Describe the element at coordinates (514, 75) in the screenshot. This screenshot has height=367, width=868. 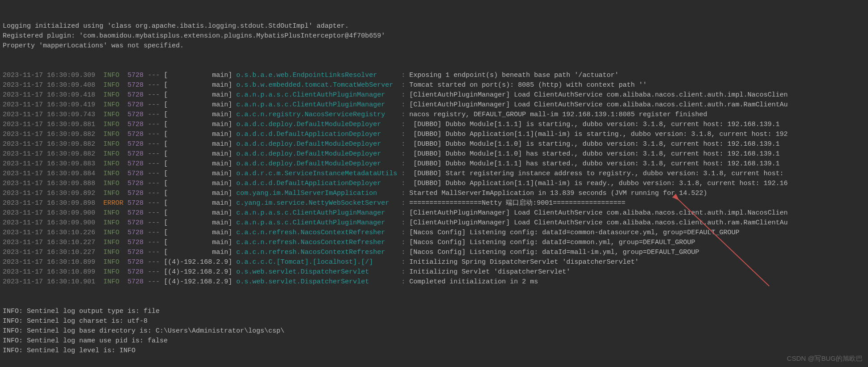
I see `log-message: Exposing 1 endpoint(s) beneath base path…` at that location.